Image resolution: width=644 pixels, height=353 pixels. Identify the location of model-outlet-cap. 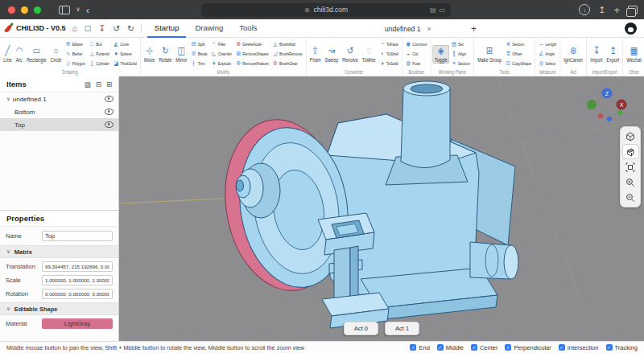
(511, 262).